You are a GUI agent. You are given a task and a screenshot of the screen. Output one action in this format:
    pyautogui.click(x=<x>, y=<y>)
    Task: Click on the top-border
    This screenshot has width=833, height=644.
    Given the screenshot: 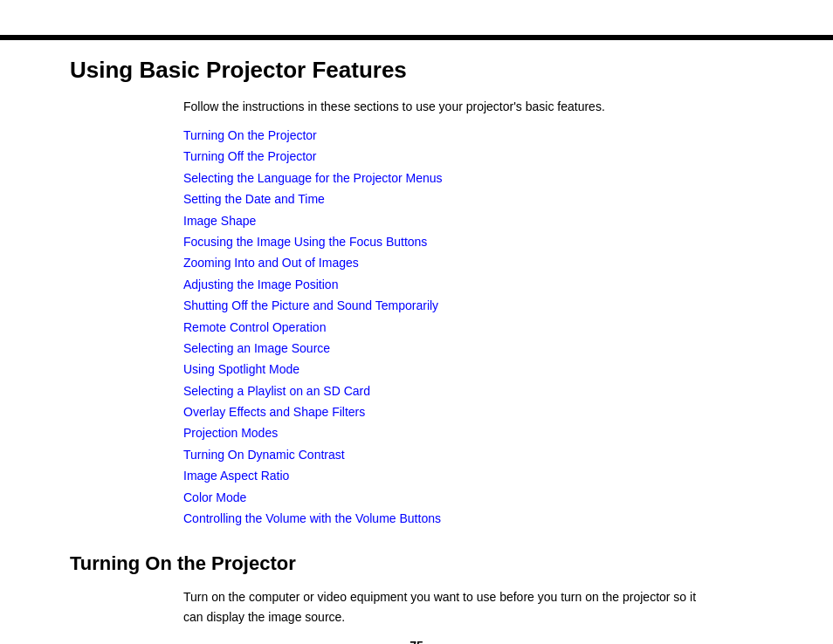 What is the action you would take?
    pyautogui.click(x=416, y=38)
    